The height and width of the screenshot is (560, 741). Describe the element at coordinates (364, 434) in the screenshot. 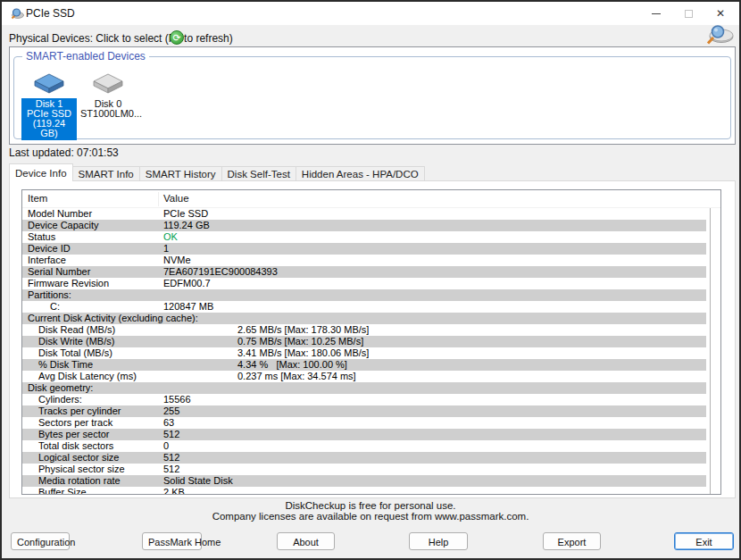

I see `table-row: Bytes per sector512` at that location.